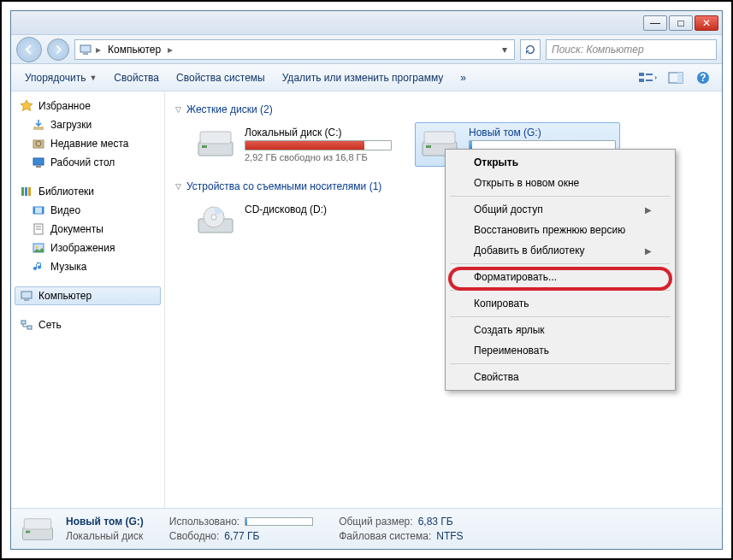 Image resolution: width=733 pixels, height=560 pixels. I want to click on context-share: Общий доступ▶, so click(560, 209).